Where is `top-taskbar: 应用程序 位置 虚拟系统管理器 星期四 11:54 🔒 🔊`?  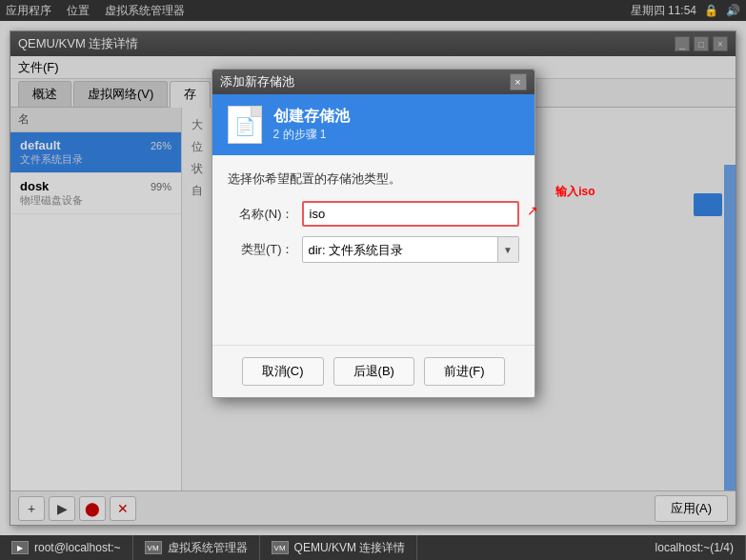
top-taskbar: 应用程序 位置 虚拟系统管理器 星期四 11:54 🔒 🔊 is located at coordinates (373, 10).